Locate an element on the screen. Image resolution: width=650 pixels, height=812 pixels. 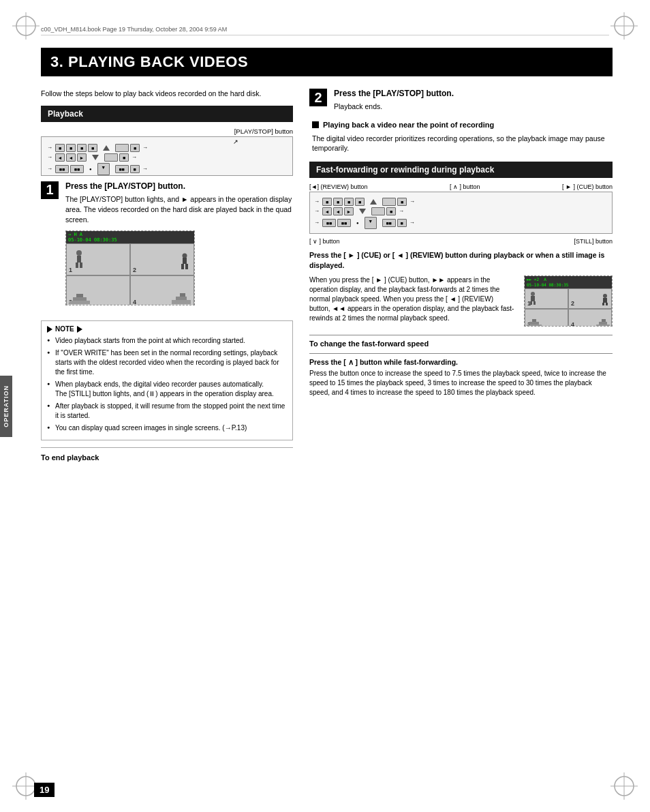
note-item-1: Video playback starts from the point at … is located at coordinates (167, 341).